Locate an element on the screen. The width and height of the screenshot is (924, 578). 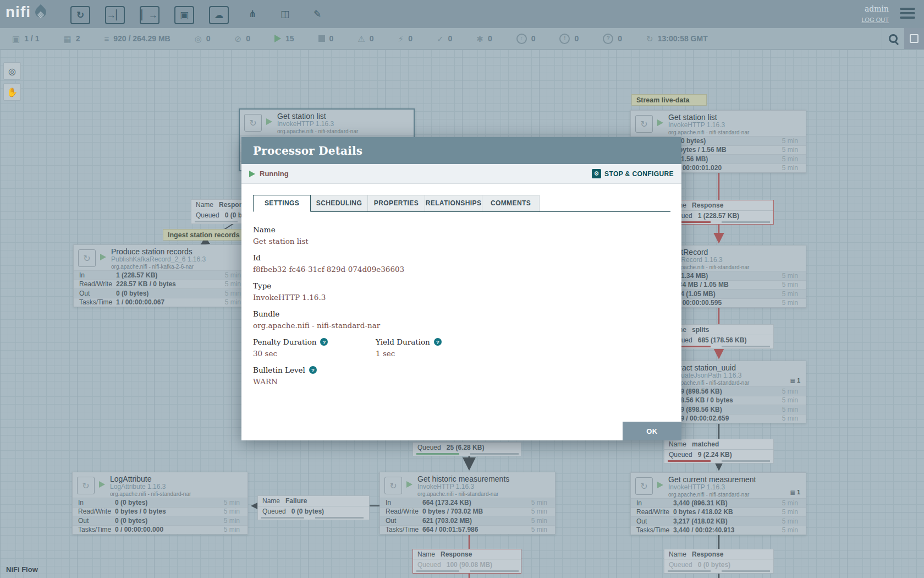
version-badge: ▦1 is located at coordinates (795, 380).